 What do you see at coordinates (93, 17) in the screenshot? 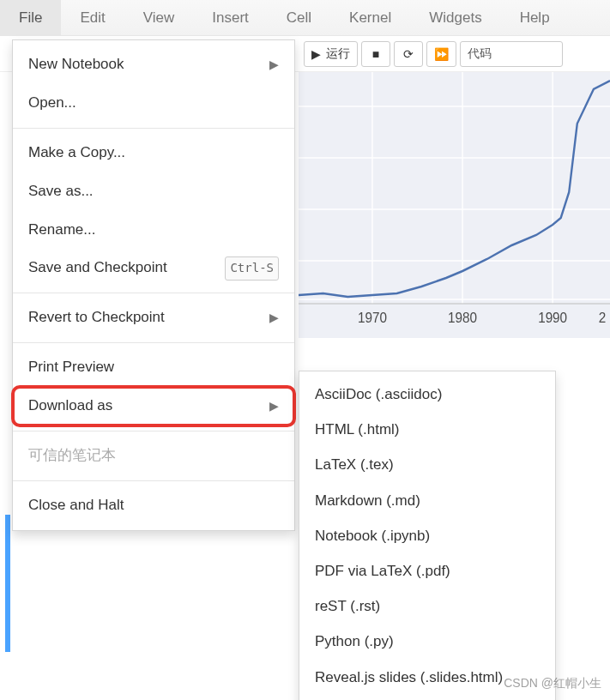
I see `menu-edit: Edit` at bounding box center [93, 17].